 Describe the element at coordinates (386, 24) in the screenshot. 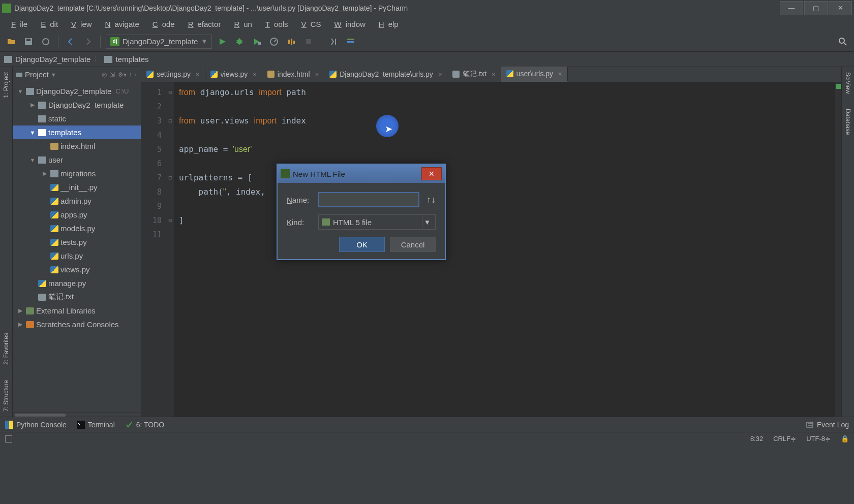

I see `menu-help: Help` at that location.